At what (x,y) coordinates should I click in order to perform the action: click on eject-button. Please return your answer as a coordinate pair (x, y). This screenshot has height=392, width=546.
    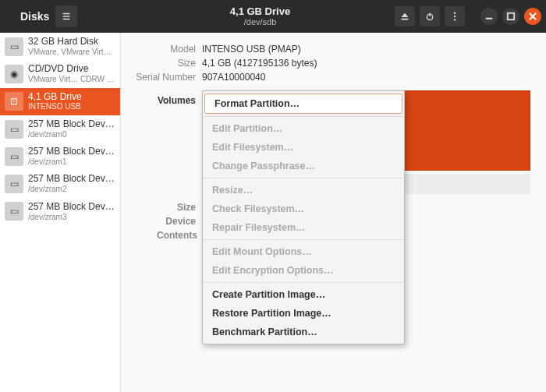
    Looking at the image, I should click on (405, 16).